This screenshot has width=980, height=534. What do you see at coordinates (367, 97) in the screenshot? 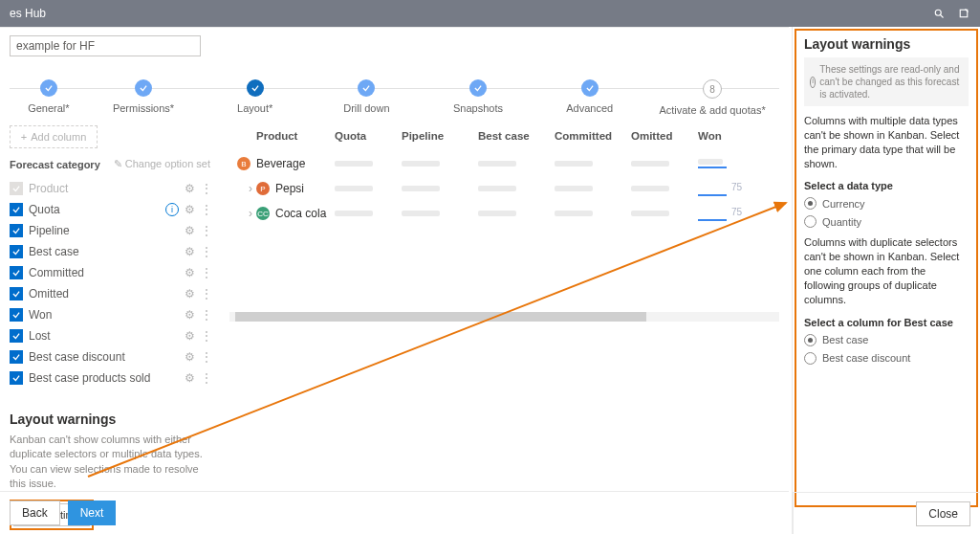
I see `step-drilldown: Drill down` at bounding box center [367, 97].